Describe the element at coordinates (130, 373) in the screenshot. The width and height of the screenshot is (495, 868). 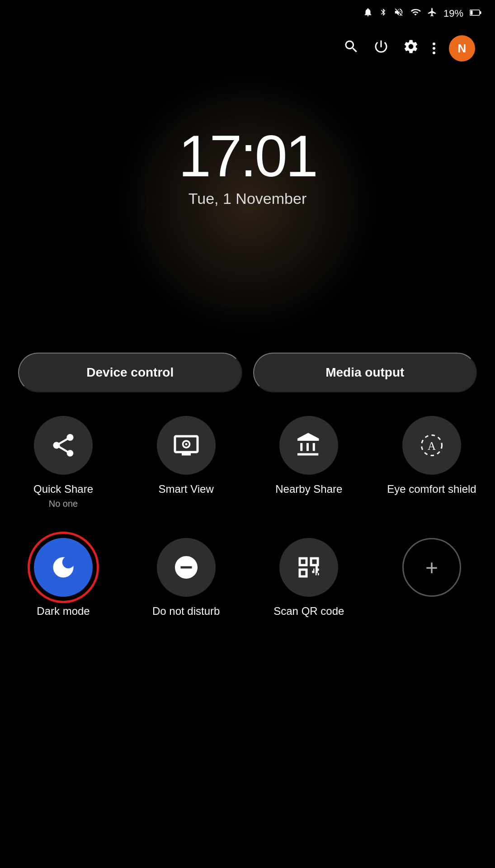
I see `device-control-button: Device control` at that location.